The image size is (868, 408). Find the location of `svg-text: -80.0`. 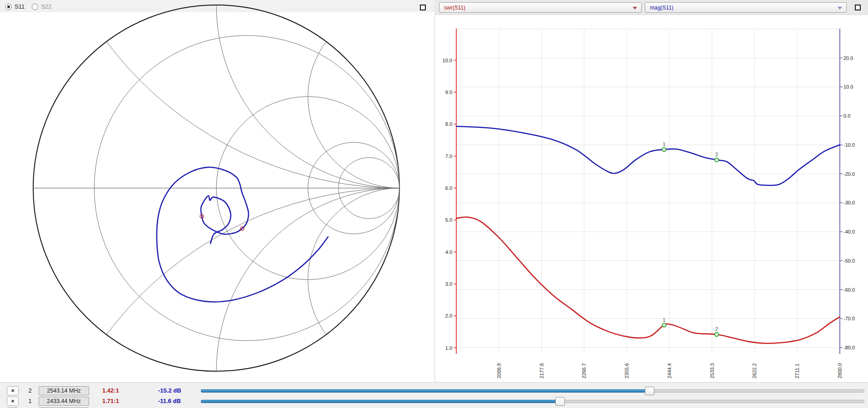

svg-text: -80.0 is located at coordinates (849, 348).